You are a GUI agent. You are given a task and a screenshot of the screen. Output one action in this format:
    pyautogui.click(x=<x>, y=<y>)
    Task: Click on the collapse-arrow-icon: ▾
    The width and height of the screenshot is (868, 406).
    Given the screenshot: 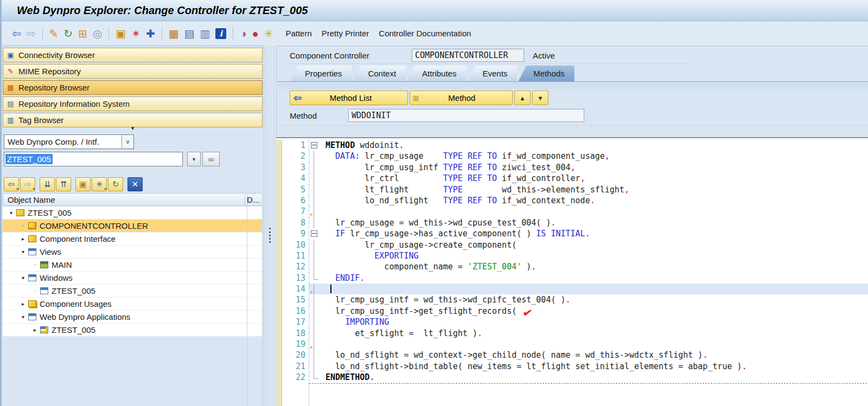 What is the action you would take?
    pyautogui.click(x=132, y=128)
    